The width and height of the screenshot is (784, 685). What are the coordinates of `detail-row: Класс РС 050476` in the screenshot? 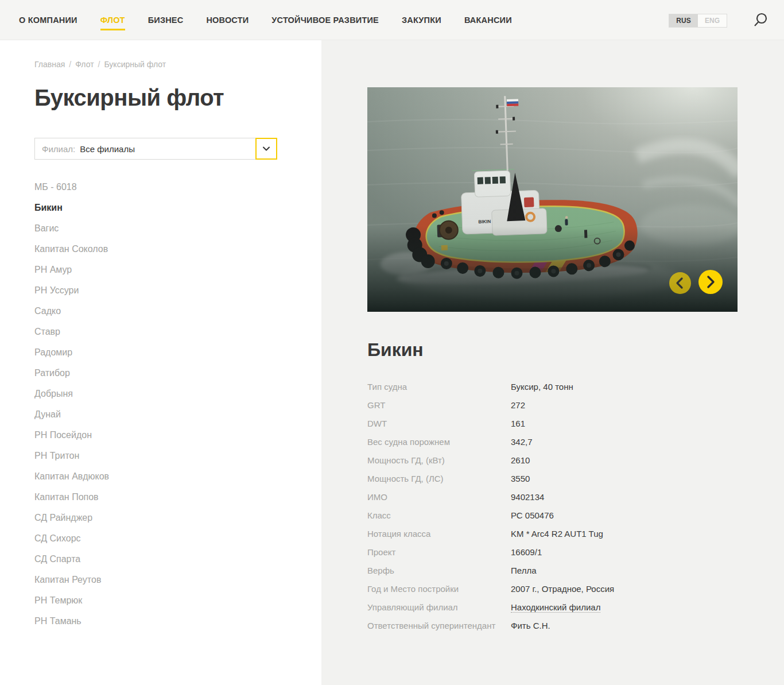 It's located at (576, 515).